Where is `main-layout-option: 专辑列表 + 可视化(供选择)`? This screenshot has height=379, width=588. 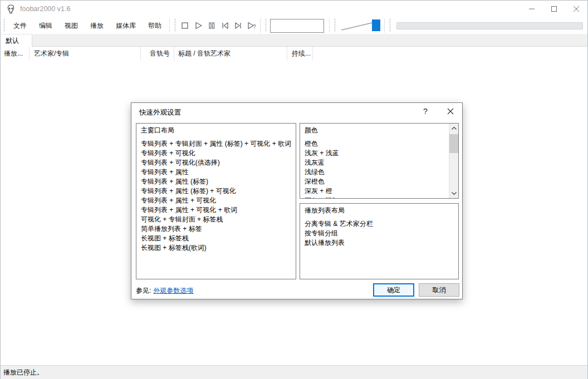 main-layout-option: 专辑列表 + 可视化(供选择) is located at coordinates (216, 163).